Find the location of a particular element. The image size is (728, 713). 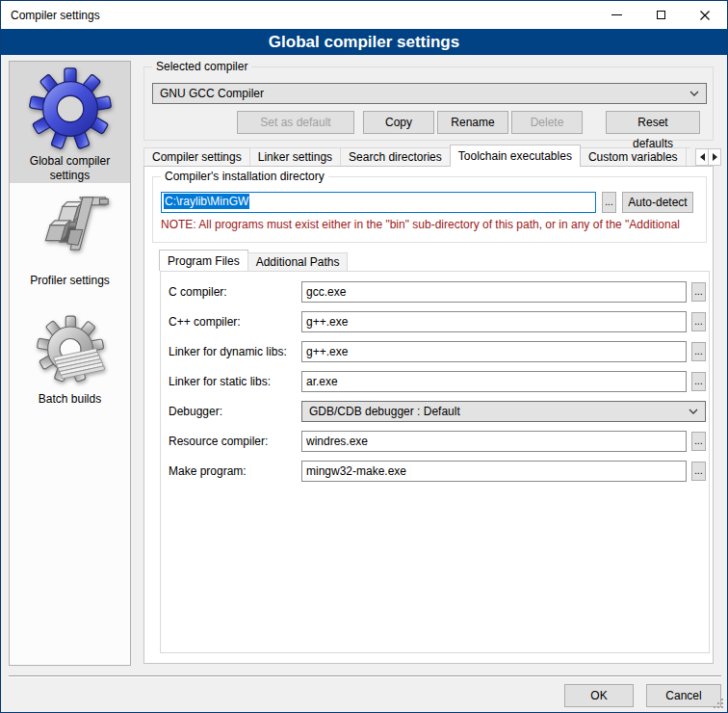

tab-scroll-left-button is located at coordinates (702, 157).